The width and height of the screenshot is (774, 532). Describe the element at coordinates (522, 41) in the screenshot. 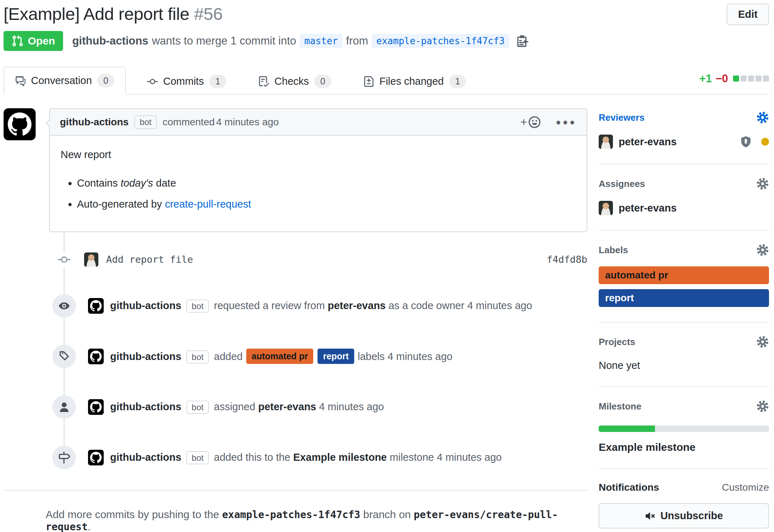

I see `copy-icon` at that location.